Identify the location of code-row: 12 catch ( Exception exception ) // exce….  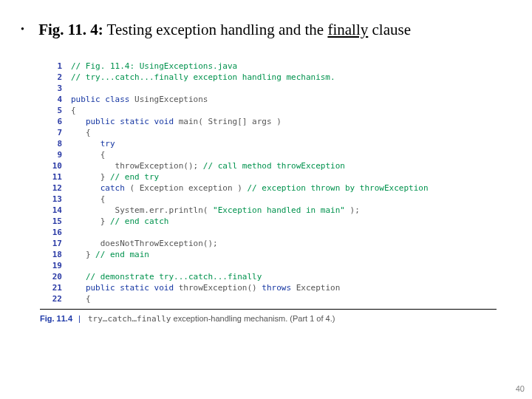
(268, 188).